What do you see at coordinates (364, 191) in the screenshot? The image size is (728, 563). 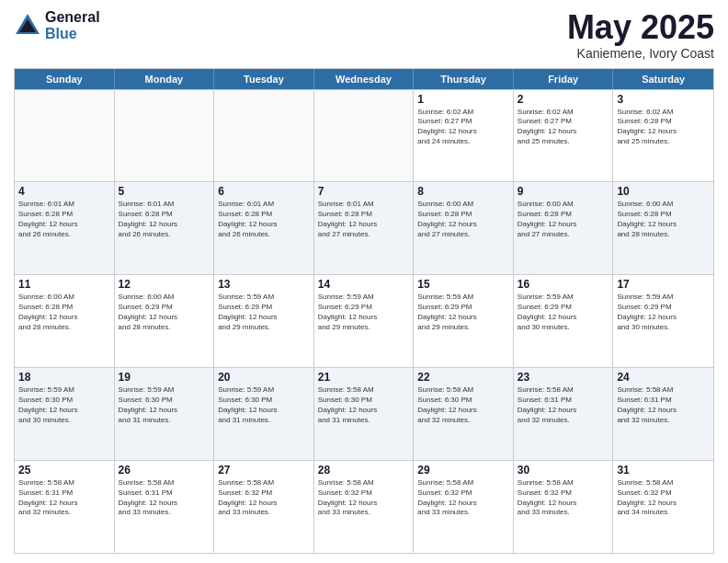 I see `day-number: 7` at bounding box center [364, 191].